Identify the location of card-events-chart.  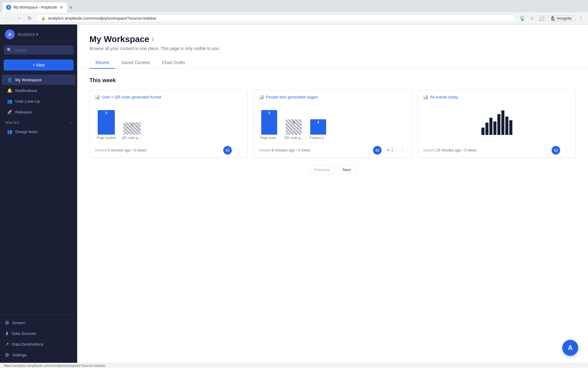
(497, 123).